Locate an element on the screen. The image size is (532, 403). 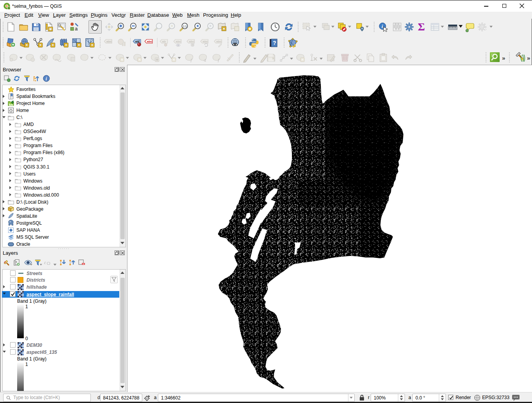
svg-text: d is located at coordinates (205, 60).